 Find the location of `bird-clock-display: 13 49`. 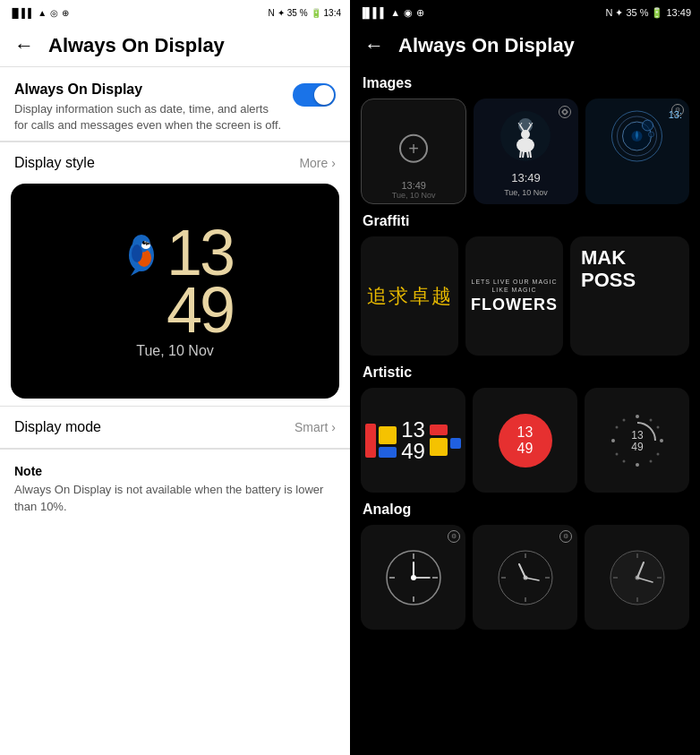

bird-clock-display: 13 49 is located at coordinates (175, 282).